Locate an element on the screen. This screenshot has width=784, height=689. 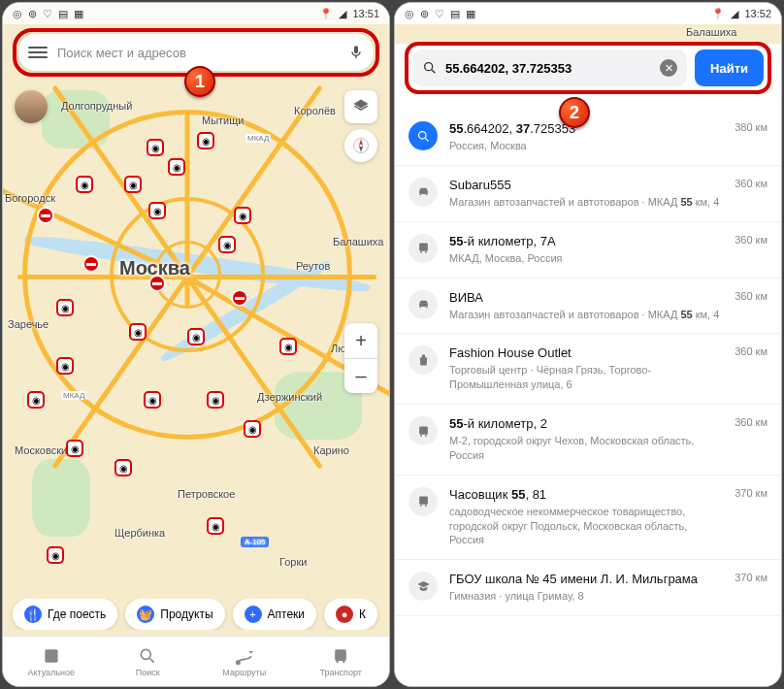
city-label: Заречье is located at coordinates (28, 324).